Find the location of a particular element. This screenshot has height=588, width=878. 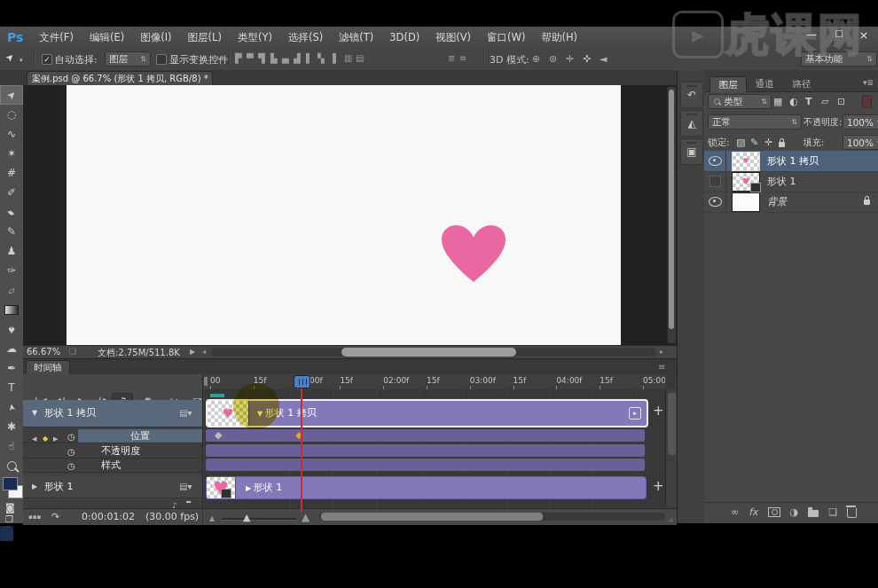

property-label-position: 位置 is located at coordinates (140, 436).